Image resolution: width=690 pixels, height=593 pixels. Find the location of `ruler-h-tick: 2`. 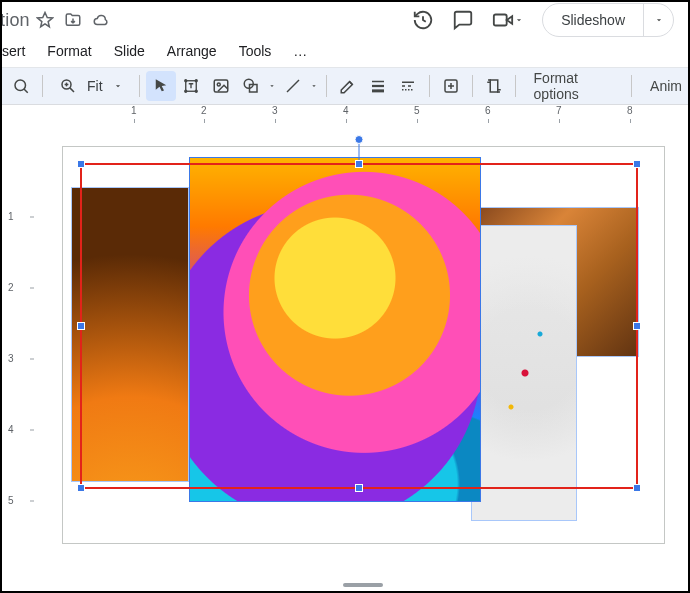

ruler-h-tick: 2 is located at coordinates (204, 110).